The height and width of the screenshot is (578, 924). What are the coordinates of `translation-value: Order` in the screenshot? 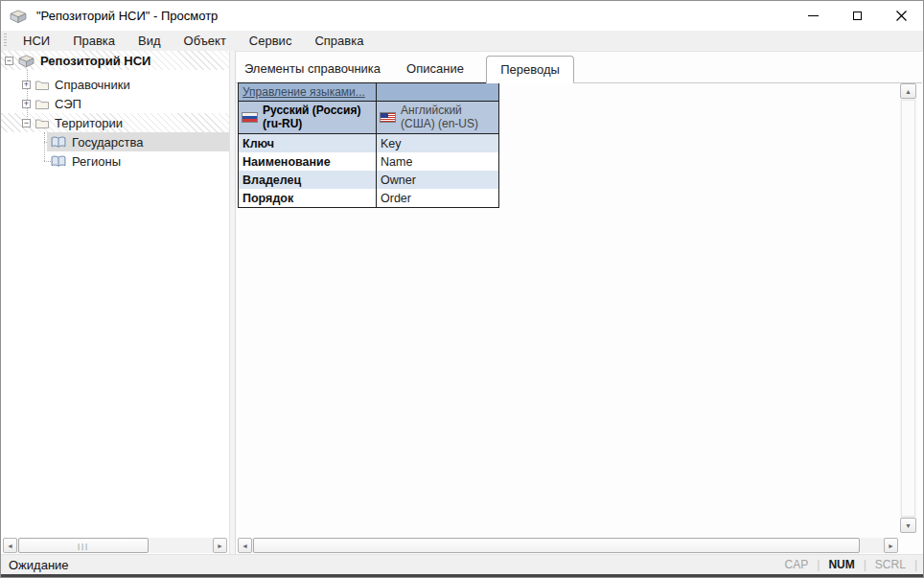 It's located at (396, 198).